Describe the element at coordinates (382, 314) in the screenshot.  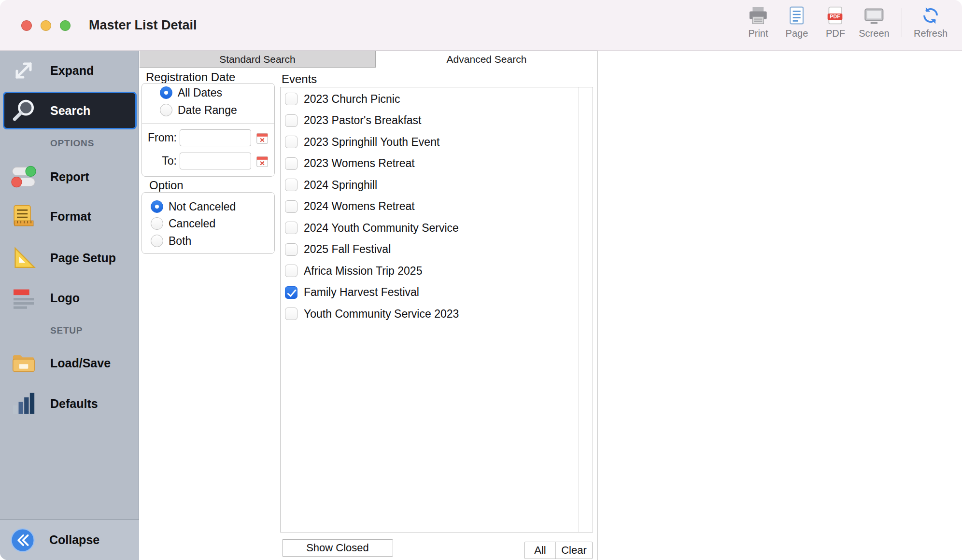
I see `event-label: Youth Community Service 2023` at that location.